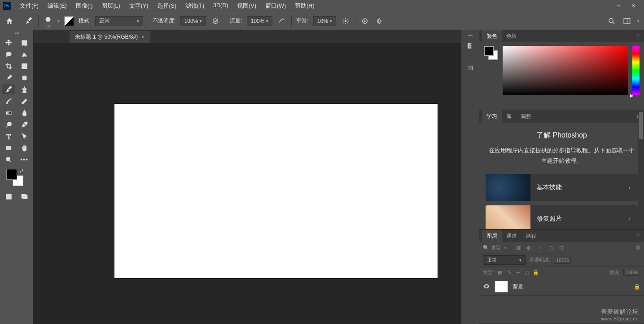 The width and height of the screenshot is (644, 324). What do you see at coordinates (9, 89) in the screenshot?
I see `brush-tool` at bounding box center [9, 89].